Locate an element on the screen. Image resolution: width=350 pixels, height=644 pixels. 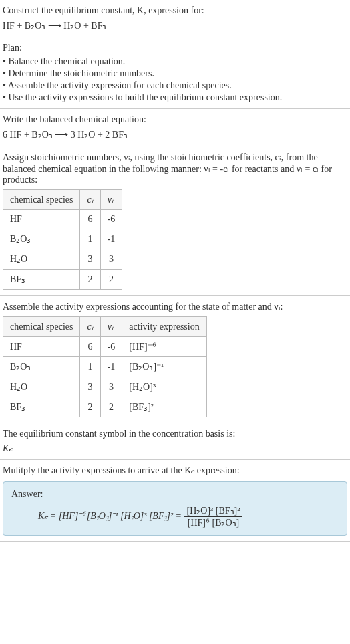
plan-item: • Assemble the activity expression for e… is located at coordinates (175, 86).